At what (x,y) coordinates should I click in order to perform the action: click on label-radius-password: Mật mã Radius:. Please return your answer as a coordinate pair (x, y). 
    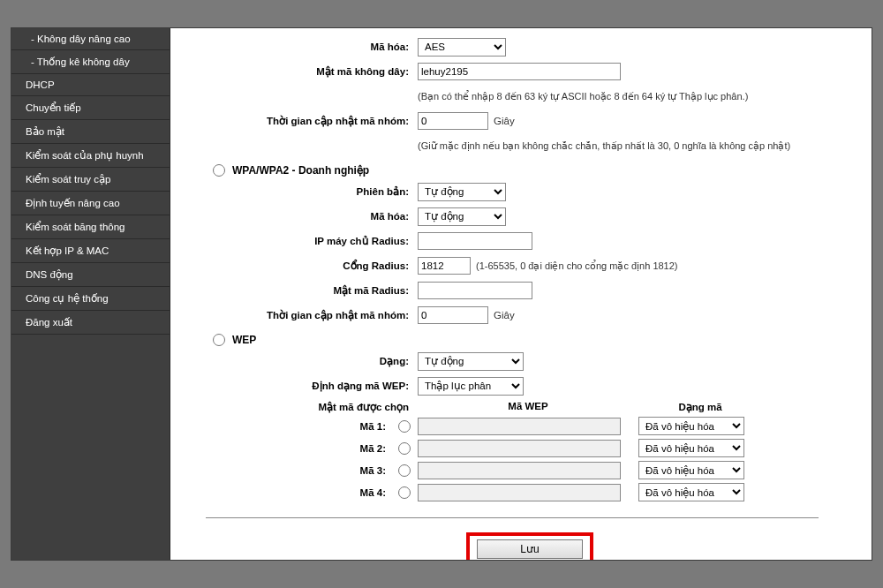
    Looking at the image, I should click on (312, 290).